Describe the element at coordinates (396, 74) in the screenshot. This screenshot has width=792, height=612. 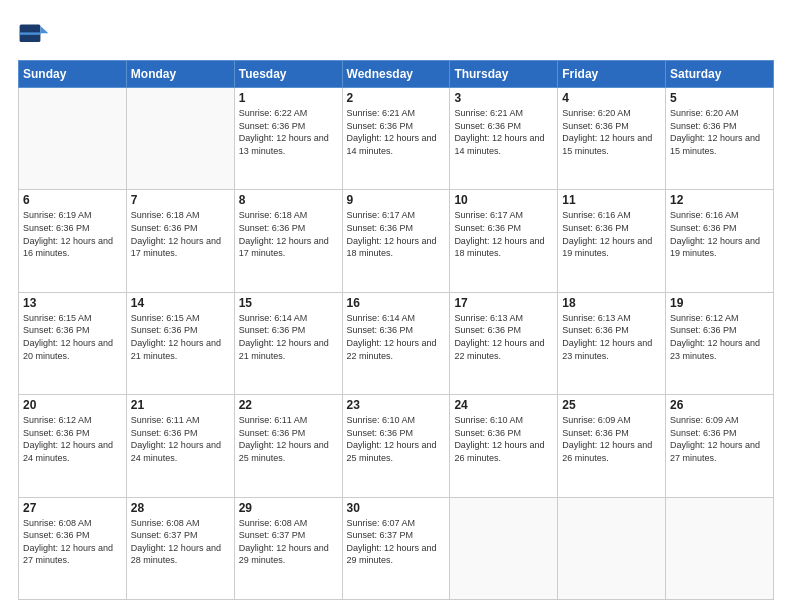
I see `calendar-header: SundayMondayTuesdayWednesdayThursdayFrid…` at that location.